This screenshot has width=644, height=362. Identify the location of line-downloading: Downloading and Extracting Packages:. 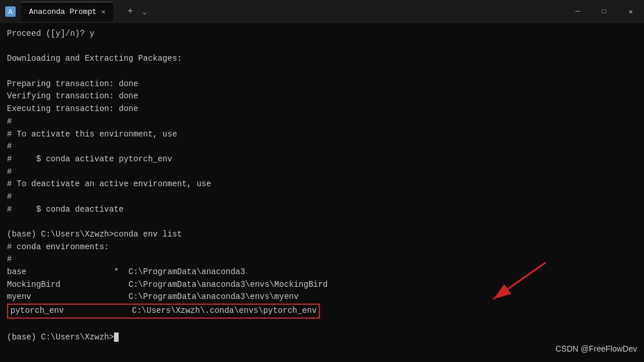
(94, 58).